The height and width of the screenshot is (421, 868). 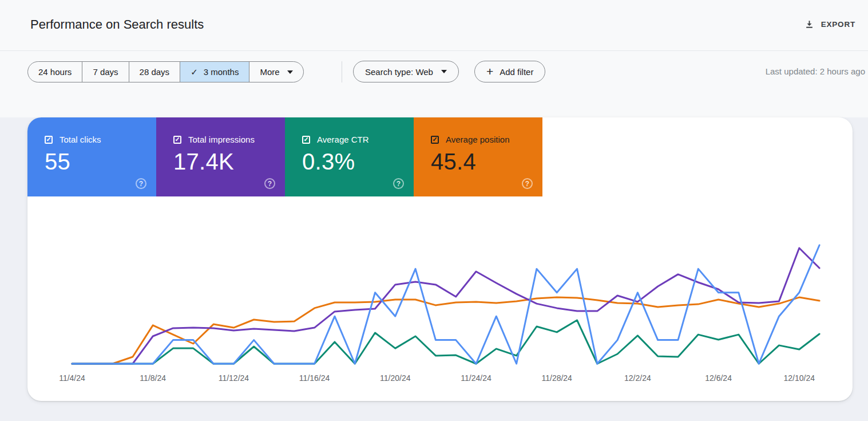 What do you see at coordinates (343, 140) in the screenshot?
I see `metric-card-label: Average CTR` at bounding box center [343, 140].